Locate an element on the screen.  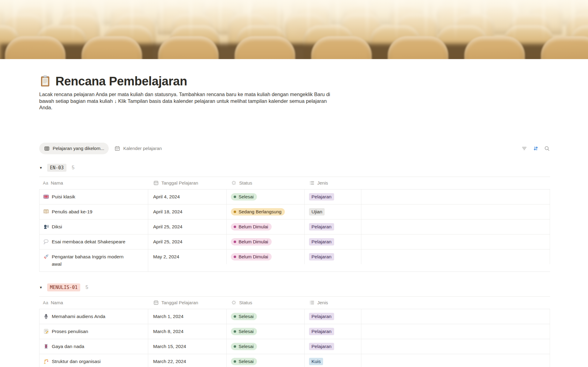
type-cell: Ujian is located at coordinates (333, 212).